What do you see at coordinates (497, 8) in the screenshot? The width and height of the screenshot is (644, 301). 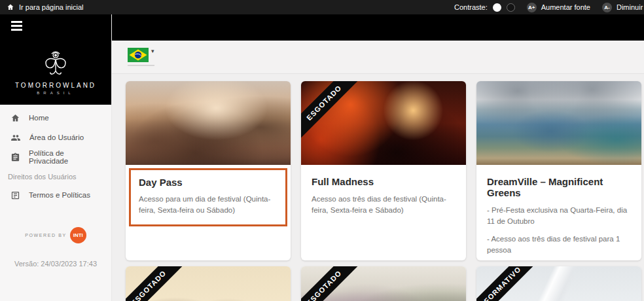 I see `contrast-light-toggle` at bounding box center [497, 8].